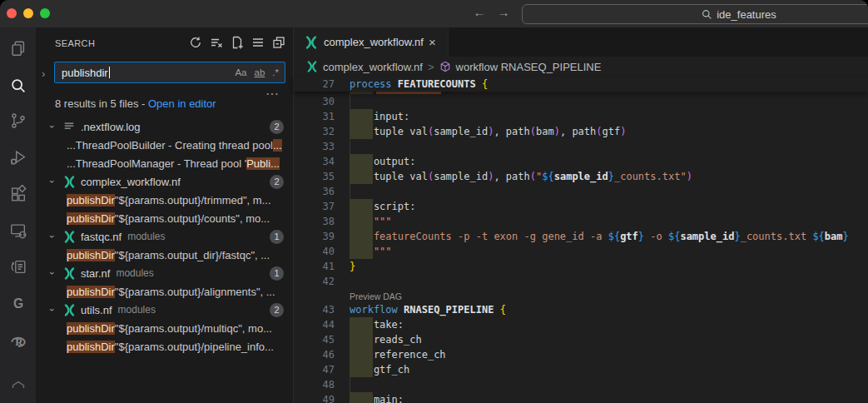  I want to click on match-result-row: ...ThreadPoolManager - Thread pool 'Publ…, so click(165, 163).